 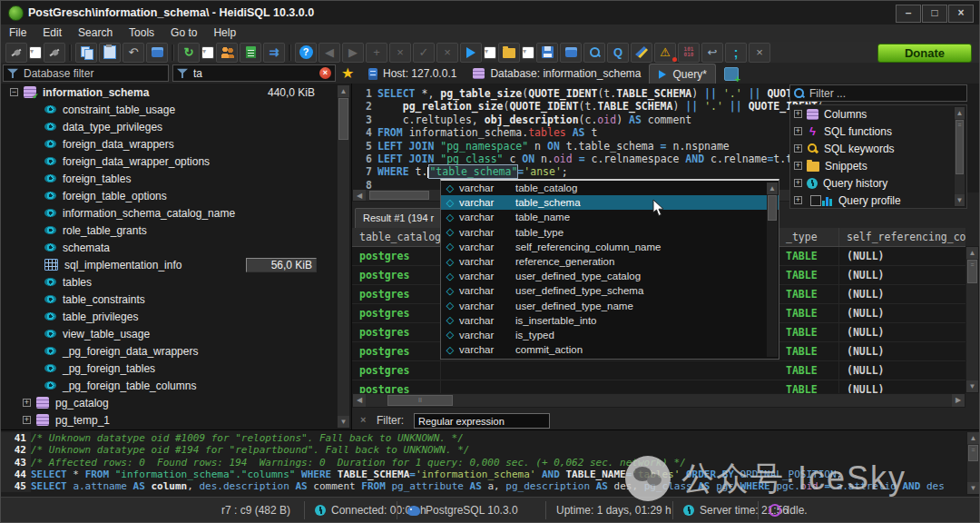 What do you see at coordinates (659, 400) in the screenshot?
I see `grid-horizontal-scrollbar: ◀ II ▶` at bounding box center [659, 400].